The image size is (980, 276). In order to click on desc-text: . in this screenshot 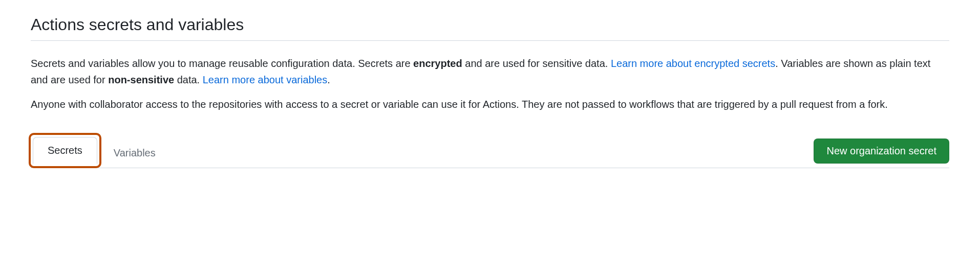, I will do `click(329, 80)`.